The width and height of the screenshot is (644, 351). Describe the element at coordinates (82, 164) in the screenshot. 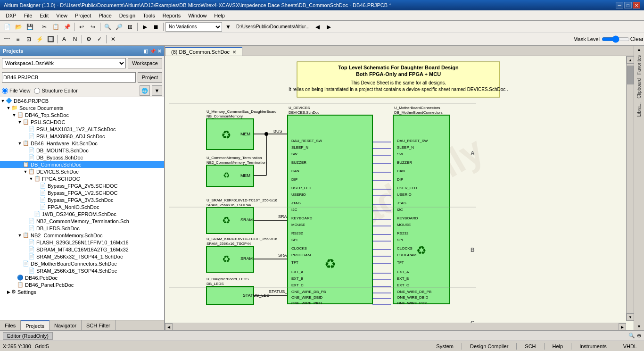

I see `tree-item-10: 📋DB_Common.SchDoc` at that location.